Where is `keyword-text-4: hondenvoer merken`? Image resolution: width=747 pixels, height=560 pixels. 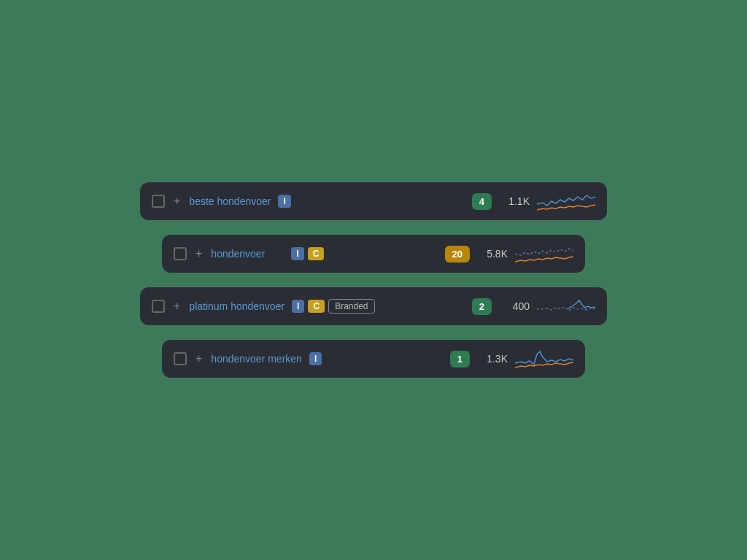
keyword-text-4: hondenvoer merken is located at coordinates (257, 359).